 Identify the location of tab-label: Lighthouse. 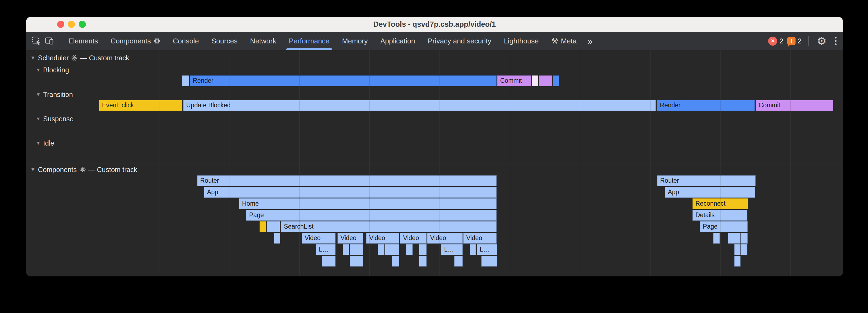
(522, 41).